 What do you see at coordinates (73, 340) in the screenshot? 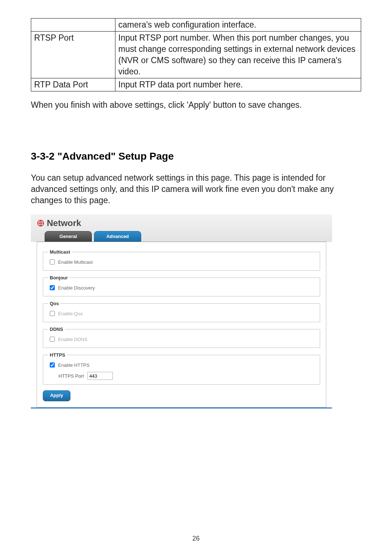
I see `enable-ddns-text: Enable DDNS` at bounding box center [73, 340].